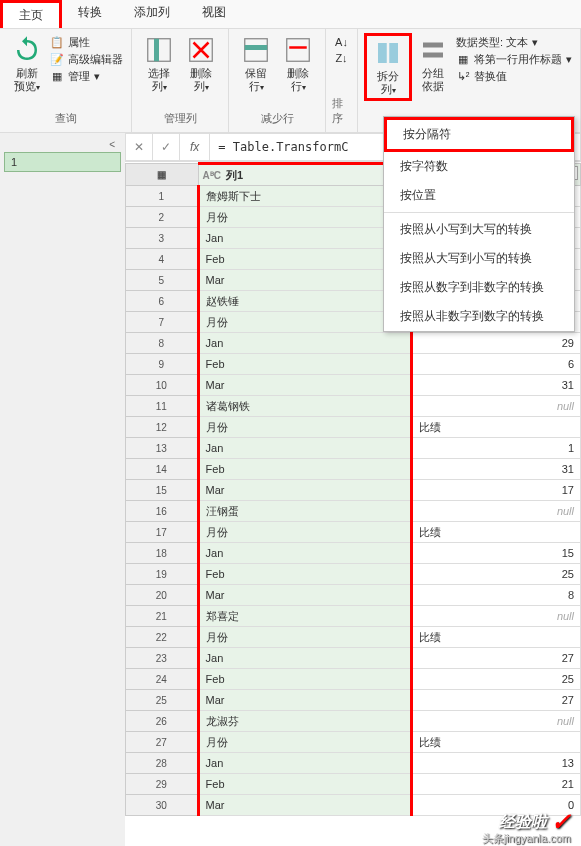 This screenshot has height=846, width=581. What do you see at coordinates (166, 147) in the screenshot?
I see `formula-commit: ✓` at bounding box center [166, 147].